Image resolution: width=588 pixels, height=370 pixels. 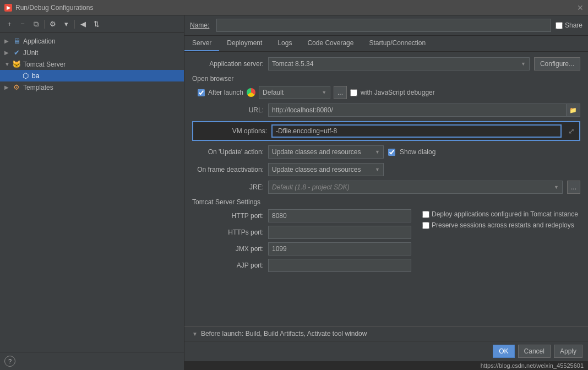 What do you see at coordinates (195, 334) in the screenshot?
I see `before-launch-arrow: ▼` at bounding box center [195, 334].